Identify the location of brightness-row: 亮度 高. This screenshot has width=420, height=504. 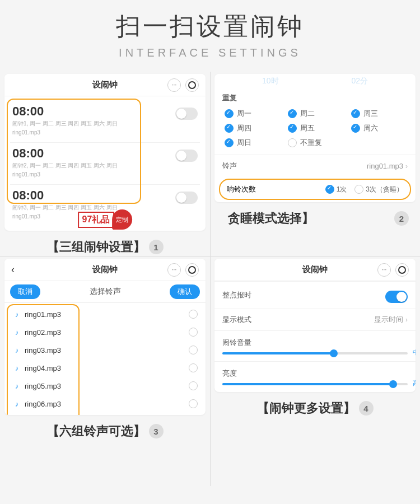
(315, 376).